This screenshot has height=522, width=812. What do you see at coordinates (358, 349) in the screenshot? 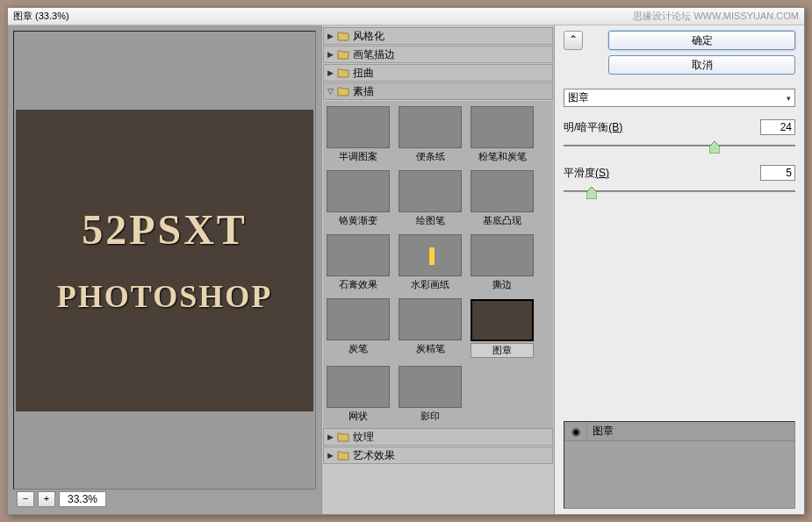
I see `thumb-label: 炭笔` at bounding box center [358, 349].